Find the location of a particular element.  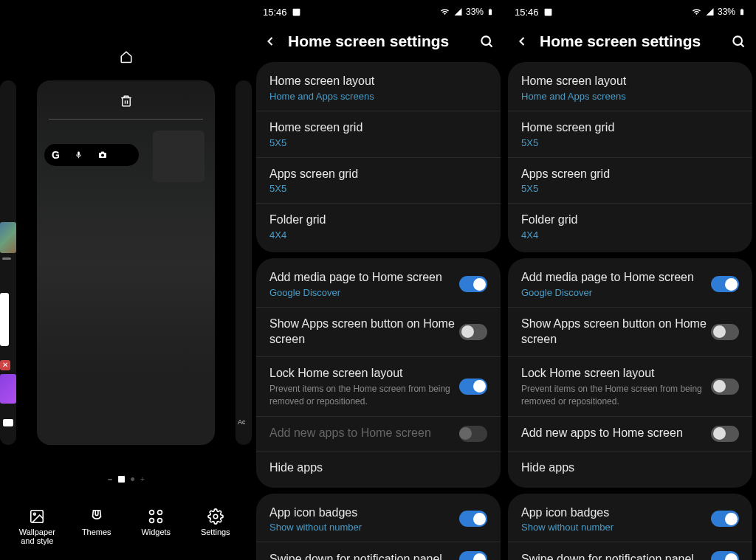

battery-icon is located at coordinates (490, 12).